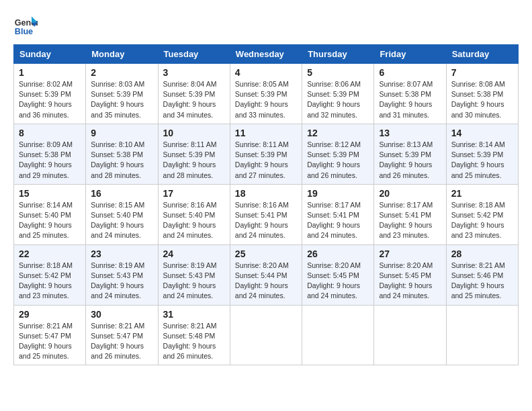  What do you see at coordinates (50, 133) in the screenshot?
I see `day-number: 8` at bounding box center [50, 133].